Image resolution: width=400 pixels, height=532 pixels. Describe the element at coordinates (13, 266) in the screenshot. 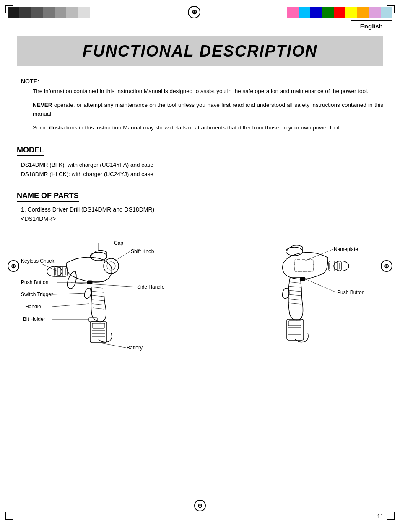

I see `left-side-crosshair: ⊕` at that location.